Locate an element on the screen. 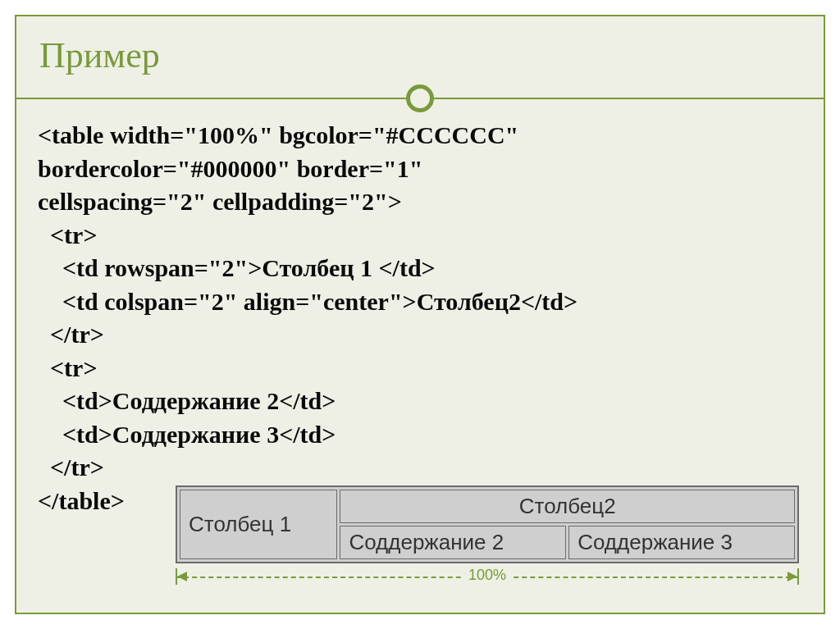 This screenshot has height=629, width=840. cell-content-2: Соддержание 2 is located at coordinates (453, 543).